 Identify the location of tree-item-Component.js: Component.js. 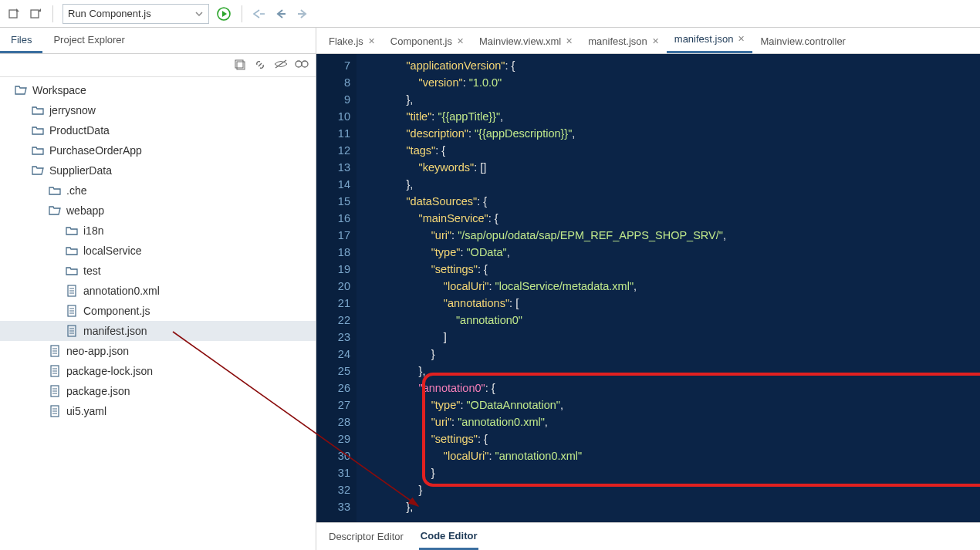
(157, 311).